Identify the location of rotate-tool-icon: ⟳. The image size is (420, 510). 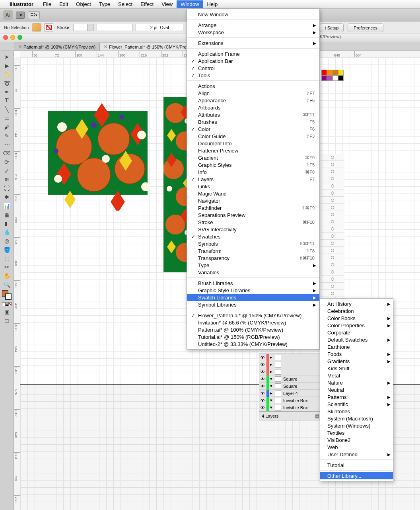
(7, 162).